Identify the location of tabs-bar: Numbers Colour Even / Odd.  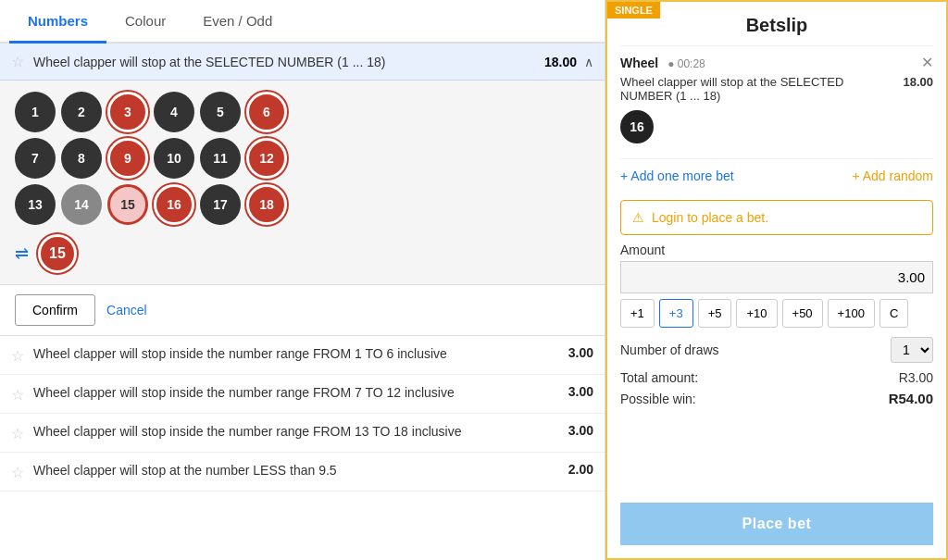
(302, 22).